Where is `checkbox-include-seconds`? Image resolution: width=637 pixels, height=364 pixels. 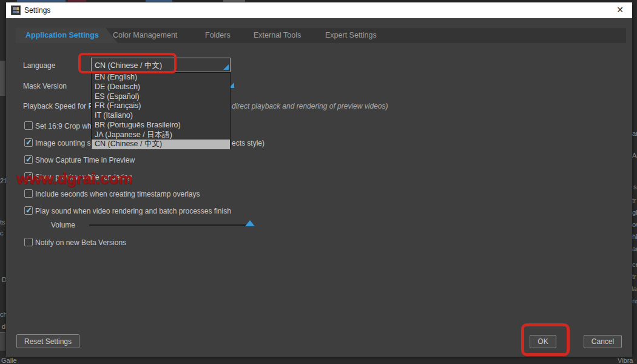
checkbox-include-seconds is located at coordinates (29, 194).